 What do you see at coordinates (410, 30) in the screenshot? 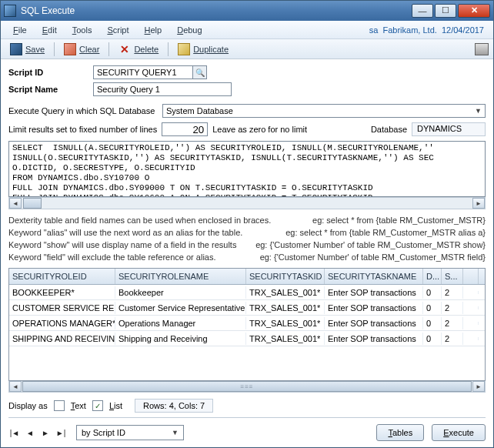
I see `company-name: Fabrikam, Ltd.` at bounding box center [410, 30].